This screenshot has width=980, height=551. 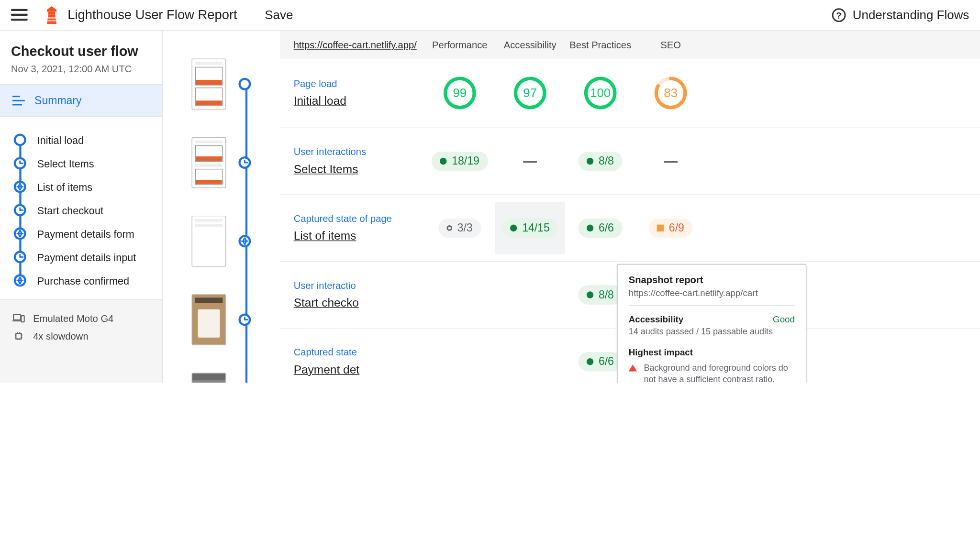 What do you see at coordinates (600, 93) in the screenshot?
I see `score-gauge: 100` at bounding box center [600, 93].